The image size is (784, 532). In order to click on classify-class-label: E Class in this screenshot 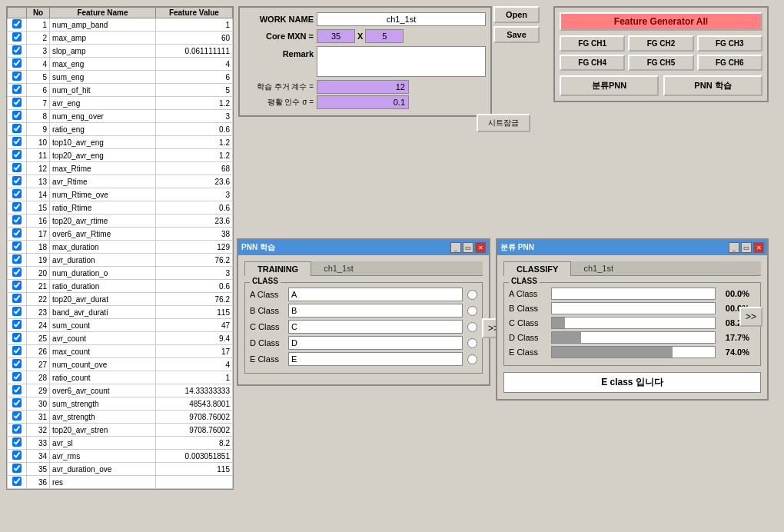, I will do `click(530, 352)`.